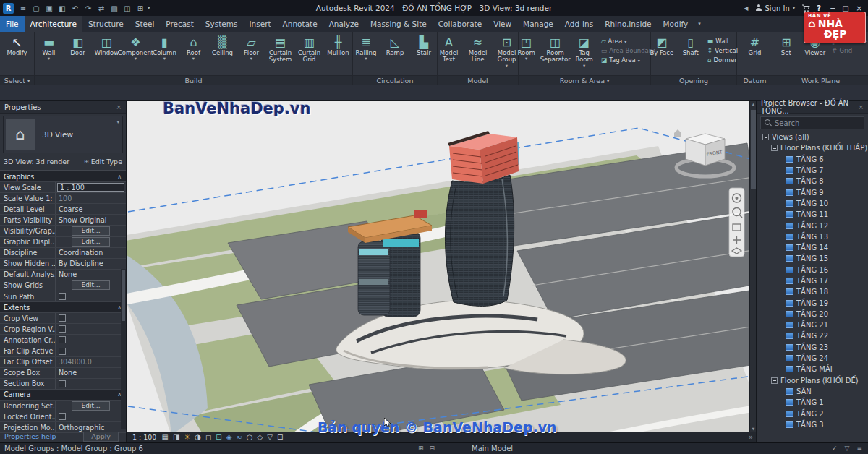 Image resolution: width=868 pixels, height=454 pixels. What do you see at coordinates (812, 280) in the screenshot?
I see `tree-item: TẦNG 17` at bounding box center [812, 280].